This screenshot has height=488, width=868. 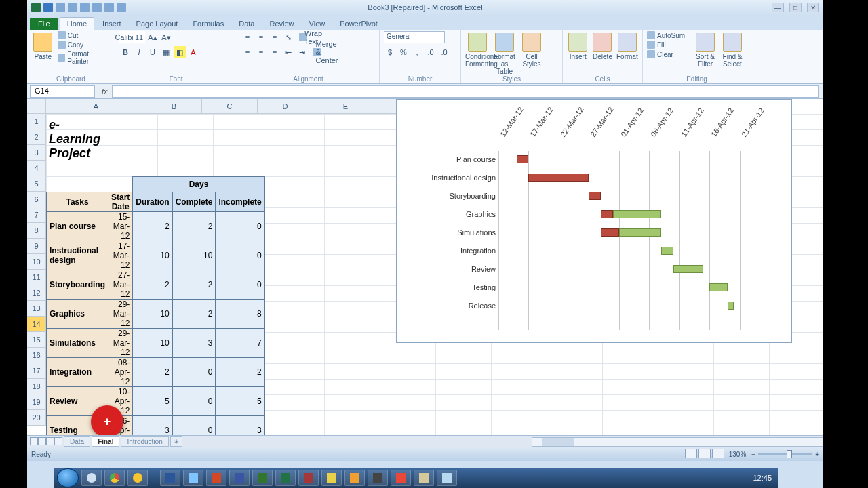 I want to click on table-row: Plan course15-Mar-12220, so click(x=156, y=226).